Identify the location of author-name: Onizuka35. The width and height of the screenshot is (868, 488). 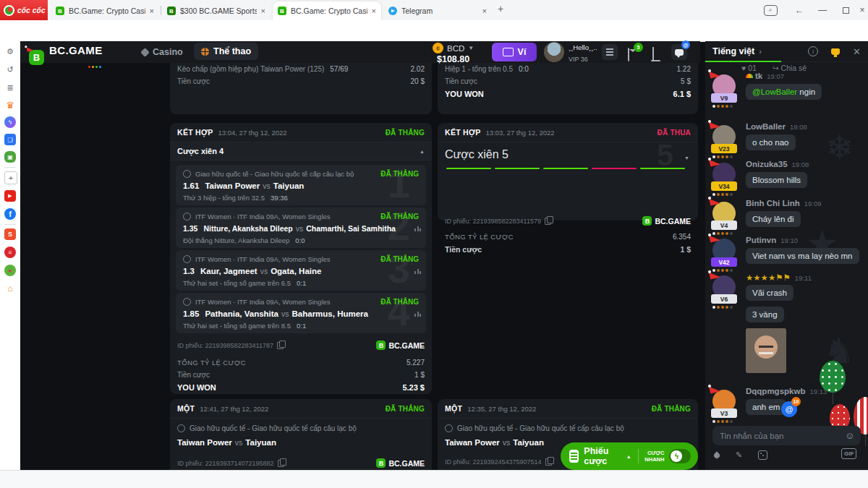
(767, 164).